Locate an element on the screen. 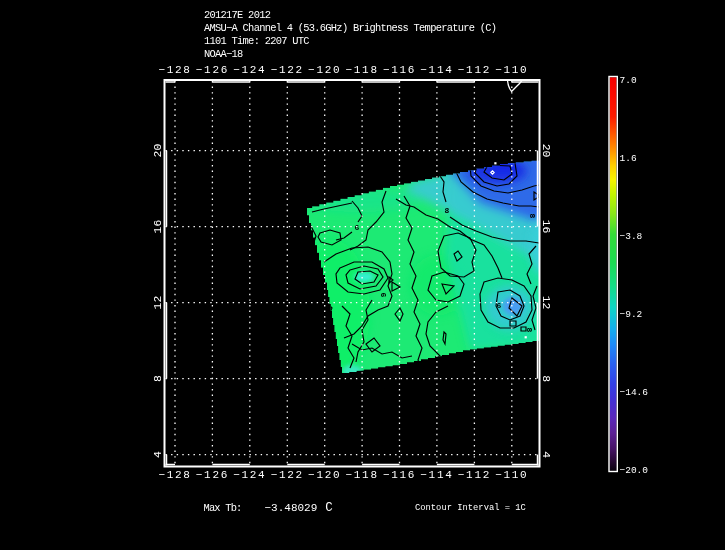 This screenshot has width=725, height=550. svg-text: −3.48029 is located at coordinates (292, 508).